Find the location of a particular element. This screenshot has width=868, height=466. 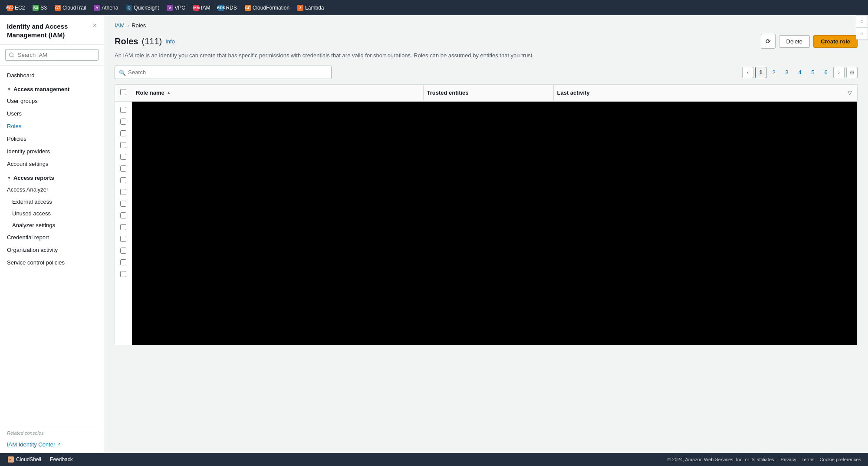

row-1-checkbox is located at coordinates (123, 110).